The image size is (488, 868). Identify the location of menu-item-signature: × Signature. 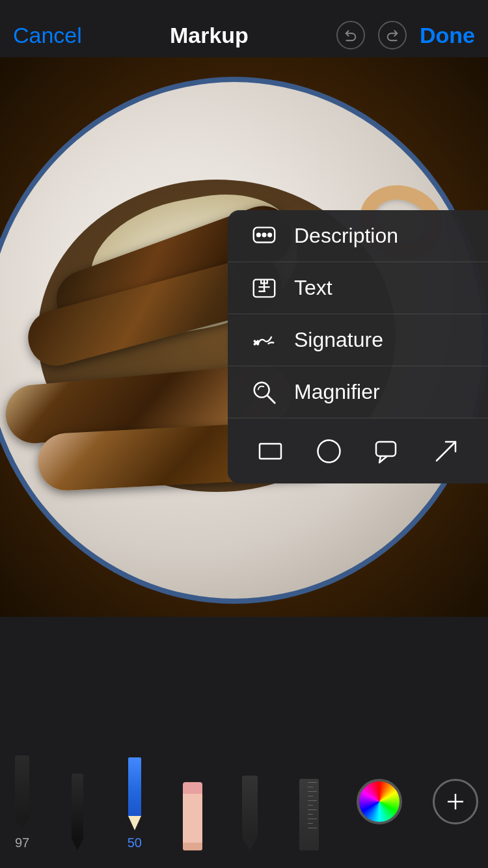
(358, 340).